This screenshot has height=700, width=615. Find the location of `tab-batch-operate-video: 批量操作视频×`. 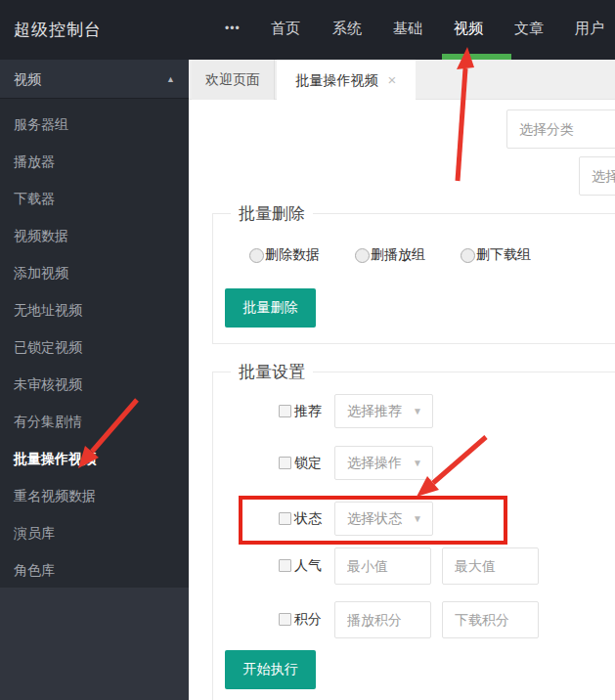

tab-batch-operate-video: 批量操作视频× is located at coordinates (346, 80).